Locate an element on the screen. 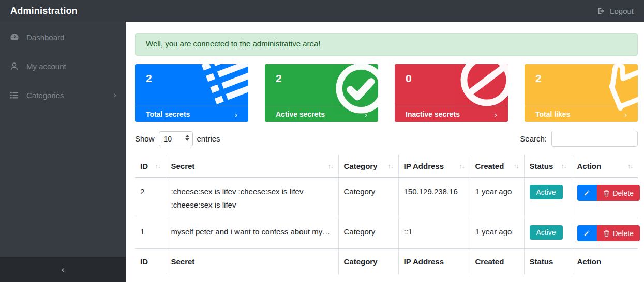 The image size is (644, 282). sidebar-item-my-account: My account is located at coordinates (63, 66).